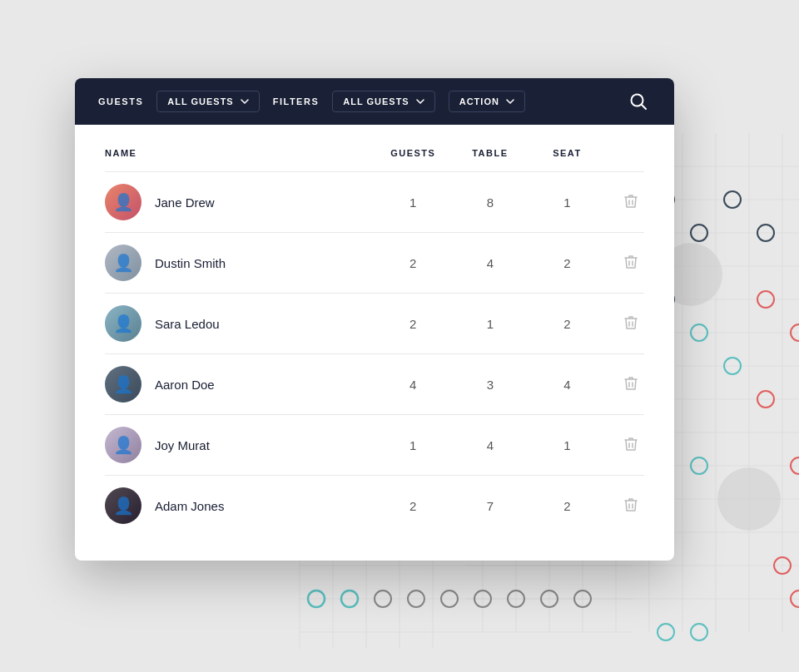 Image resolution: width=799 pixels, height=672 pixels. What do you see at coordinates (187, 324) in the screenshot?
I see `guest-name: Sara Ledou` at bounding box center [187, 324].